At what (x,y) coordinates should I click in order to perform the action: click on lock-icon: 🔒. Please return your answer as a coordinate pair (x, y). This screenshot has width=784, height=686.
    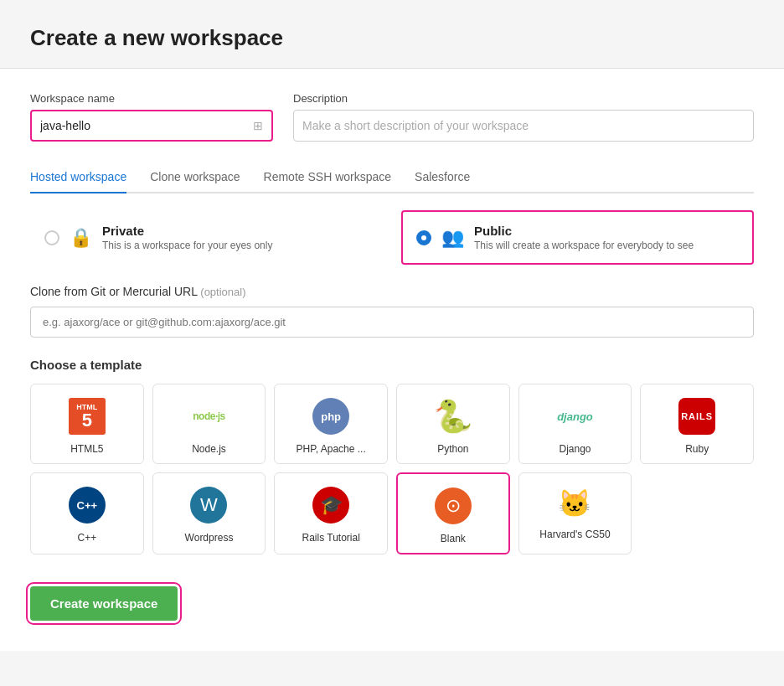
    Looking at the image, I should click on (80, 238).